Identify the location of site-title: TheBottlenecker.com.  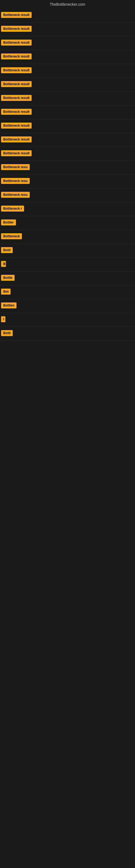
(68, 4).